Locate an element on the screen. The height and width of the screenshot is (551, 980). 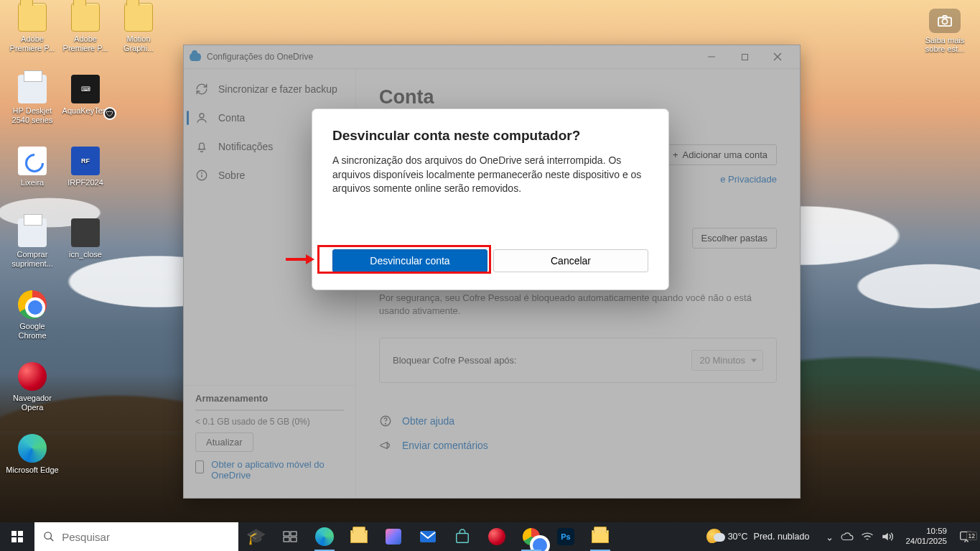
task-view-button is located at coordinates (290, 537).